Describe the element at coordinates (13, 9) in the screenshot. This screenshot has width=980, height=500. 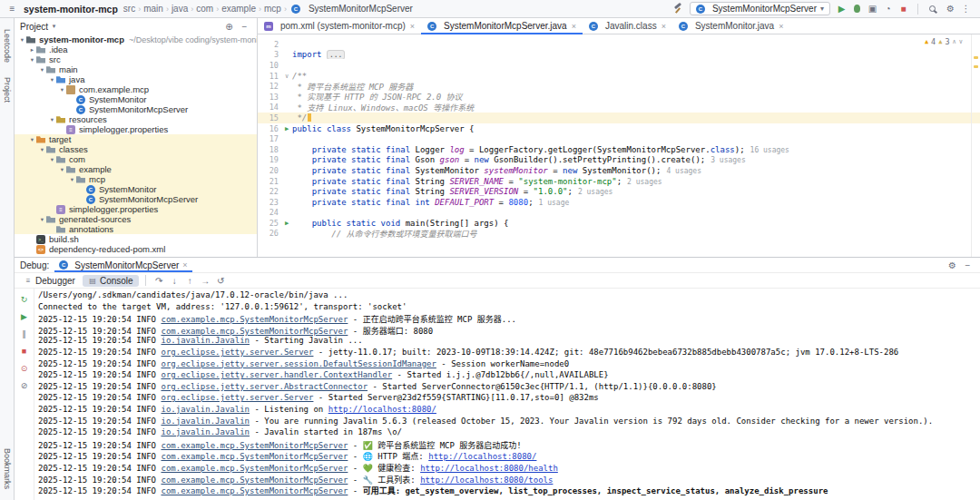
I see `main-menu-icon: ≡` at that location.